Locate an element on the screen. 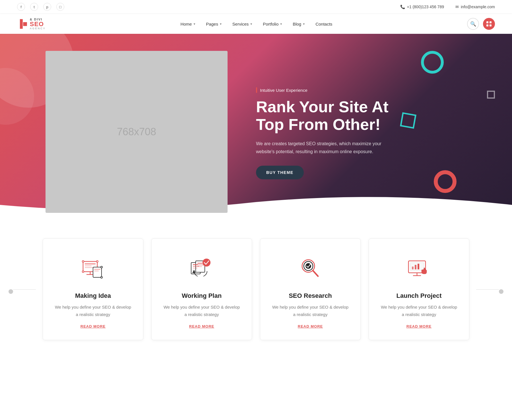  nav-actions: 🔍 is located at coordinates (481, 24).